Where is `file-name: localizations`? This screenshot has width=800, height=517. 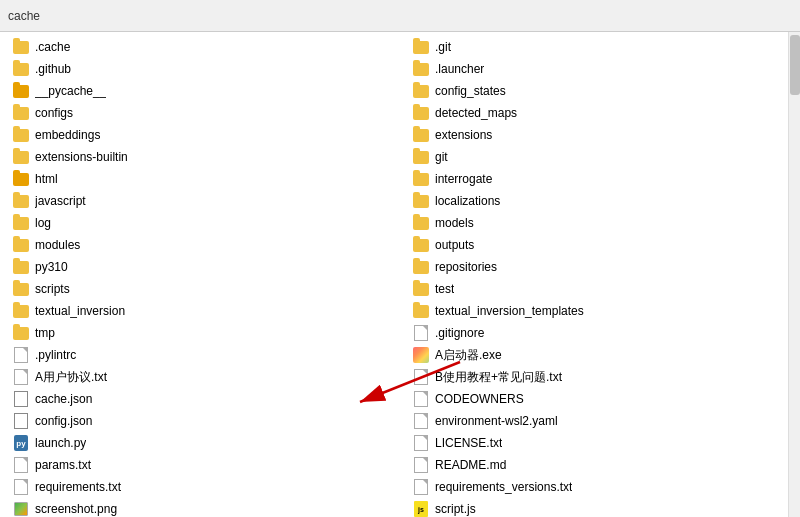 file-name: localizations is located at coordinates (468, 201).